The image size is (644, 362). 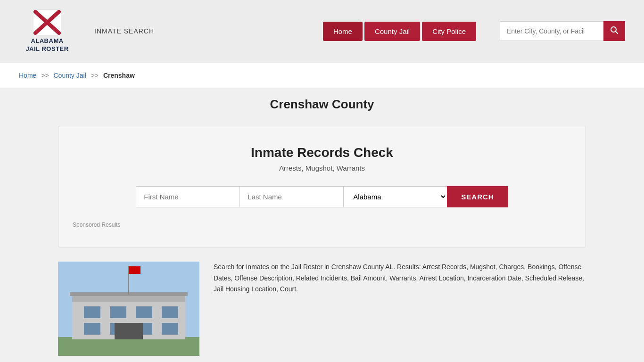 I want to click on records-title: Inmate Records Check, so click(x=322, y=153).